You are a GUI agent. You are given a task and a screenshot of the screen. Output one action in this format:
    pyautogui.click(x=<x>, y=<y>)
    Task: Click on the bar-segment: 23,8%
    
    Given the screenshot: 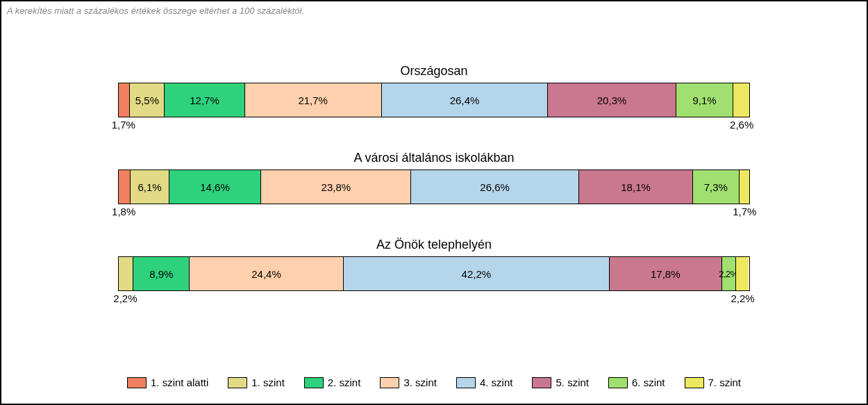 What is the action you would take?
    pyautogui.click(x=335, y=187)
    